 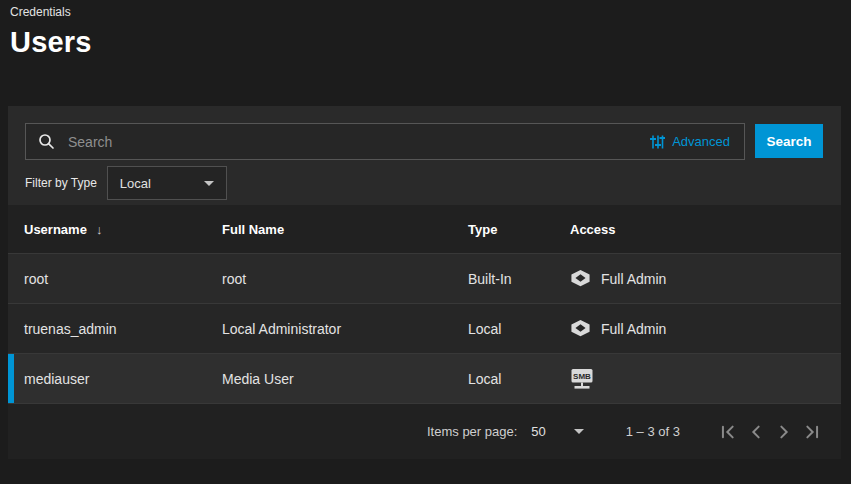 I want to click on next-page-button, so click(x=784, y=432).